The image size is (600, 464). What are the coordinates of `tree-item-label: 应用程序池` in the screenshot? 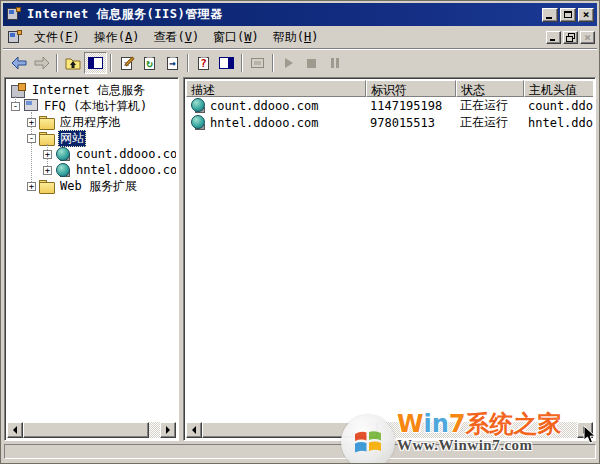 It's located at (90, 122).